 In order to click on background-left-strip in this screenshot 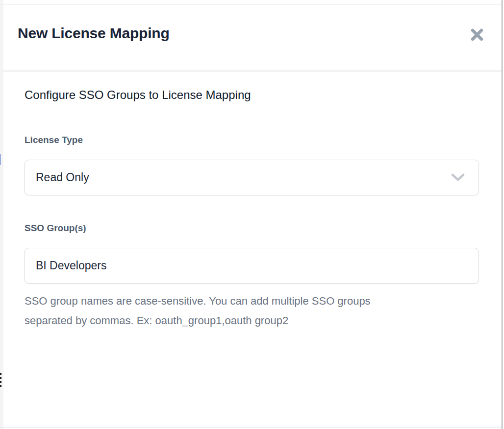, I will do `click(2, 214)`.